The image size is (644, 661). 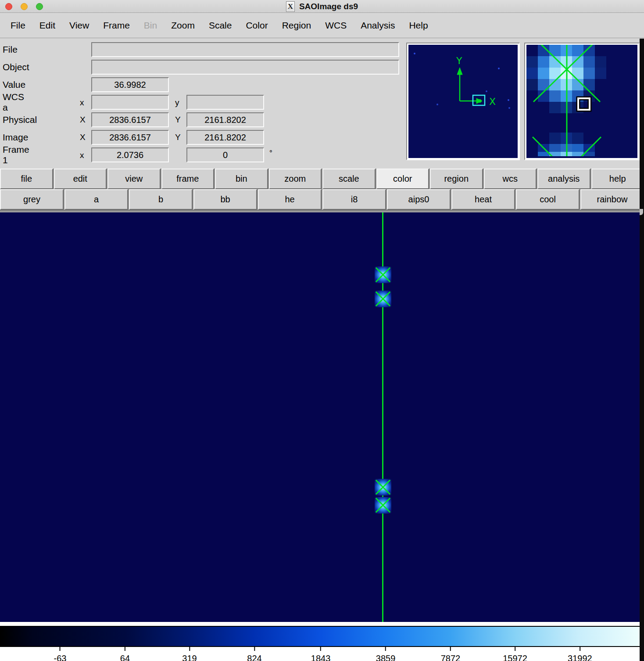 I want to click on colorbar-gradient, so click(x=322, y=636).